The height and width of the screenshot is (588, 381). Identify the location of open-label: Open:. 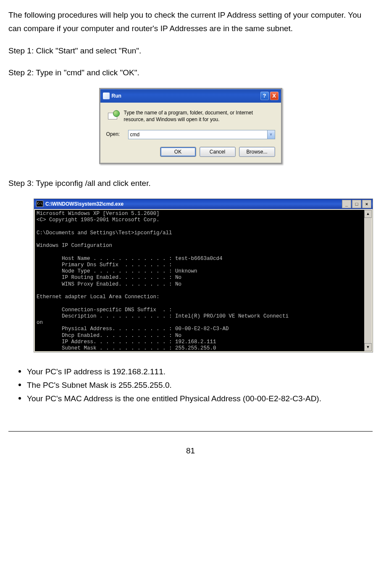
(115, 134).